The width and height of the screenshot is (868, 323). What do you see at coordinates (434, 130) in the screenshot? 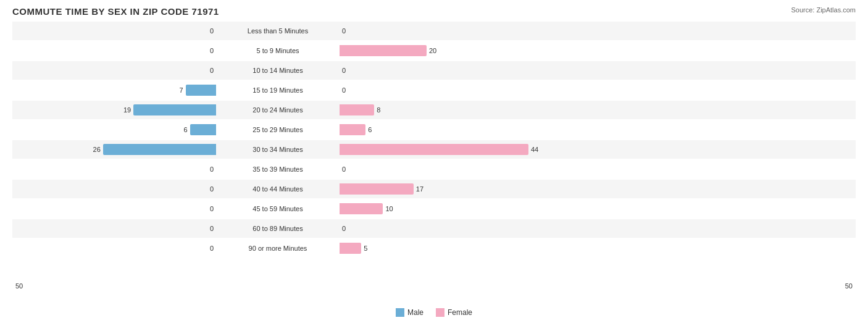
I see `chart-row: 6 25 to 29 Minutes 6` at bounding box center [434, 130].